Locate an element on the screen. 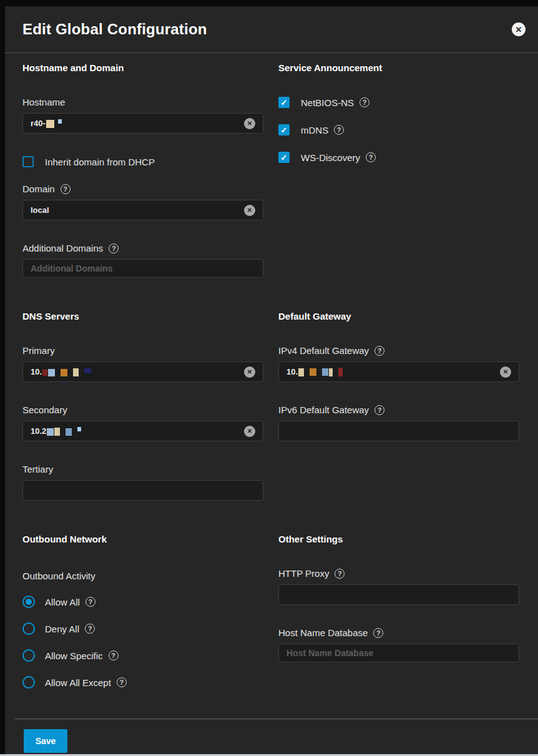 The height and width of the screenshot is (756, 538). host-name-database-label: Host Name Database ? is located at coordinates (399, 633).